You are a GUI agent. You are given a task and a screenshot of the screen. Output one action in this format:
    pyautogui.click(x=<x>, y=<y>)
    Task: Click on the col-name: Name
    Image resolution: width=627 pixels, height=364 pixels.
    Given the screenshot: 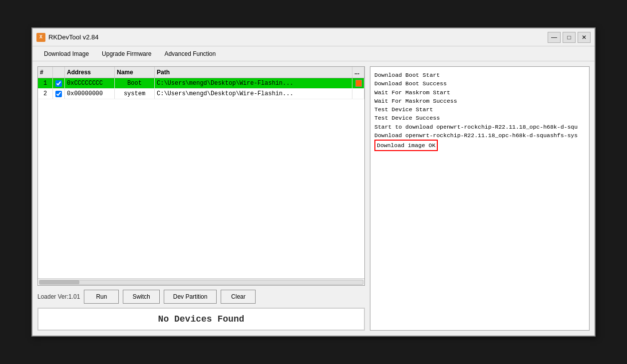 What is the action you would take?
    pyautogui.click(x=135, y=72)
    